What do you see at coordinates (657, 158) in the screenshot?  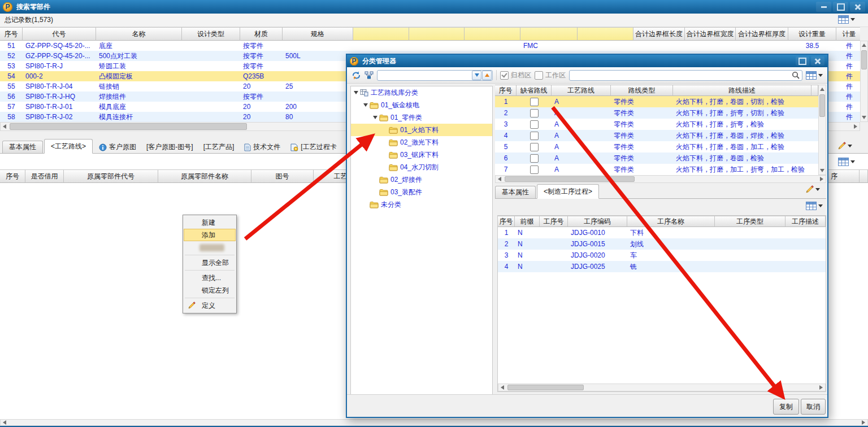 I see `table-row: 6A零件类火焰下料，打磨，卷圆，检验` at bounding box center [657, 158].